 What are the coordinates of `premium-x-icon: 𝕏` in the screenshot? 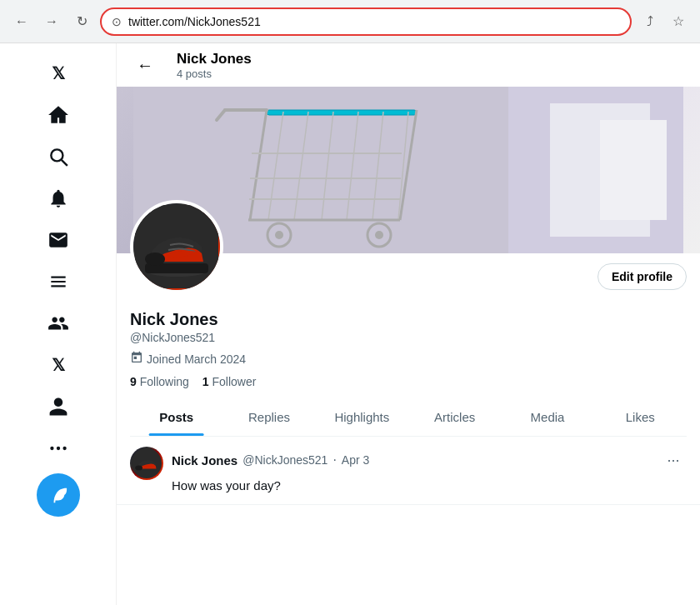 It's located at (58, 365).